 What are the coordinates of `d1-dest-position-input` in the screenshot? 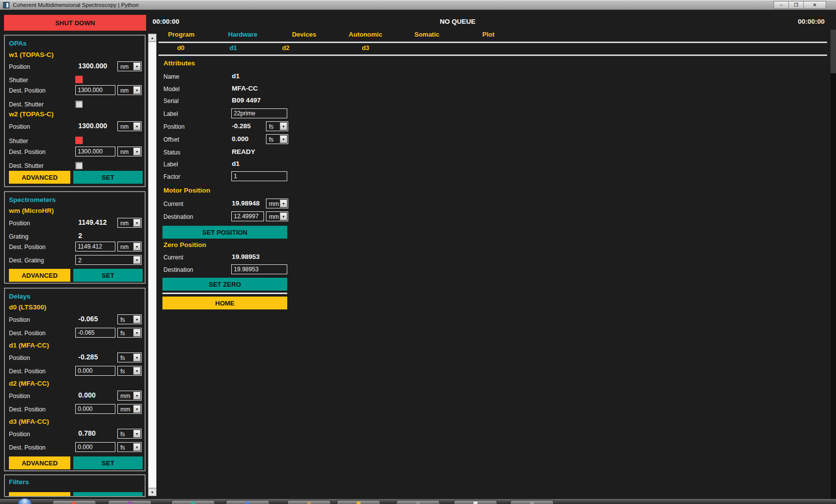 It's located at (95, 371).